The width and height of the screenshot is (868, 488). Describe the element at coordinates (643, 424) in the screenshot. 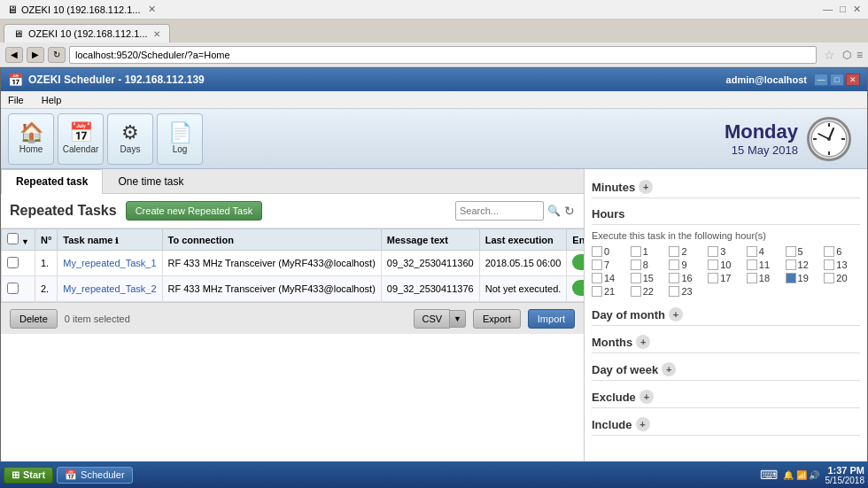

I see `include-expand-icon: +` at that location.